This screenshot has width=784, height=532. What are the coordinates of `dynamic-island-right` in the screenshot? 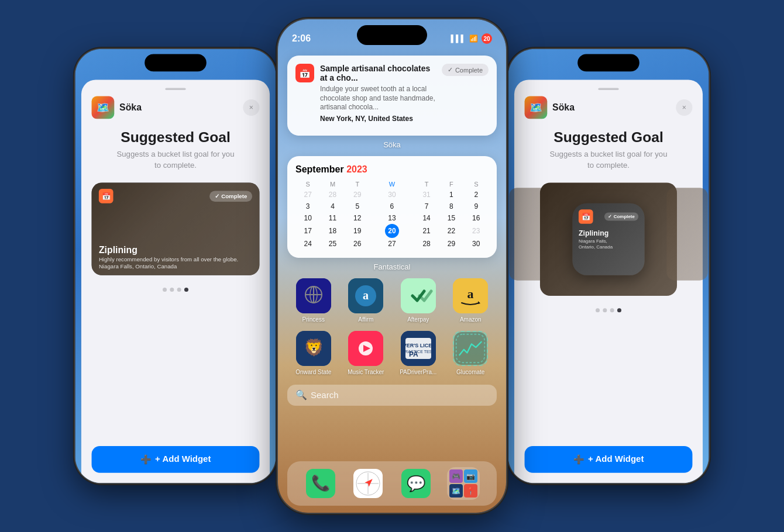 It's located at (608, 63).